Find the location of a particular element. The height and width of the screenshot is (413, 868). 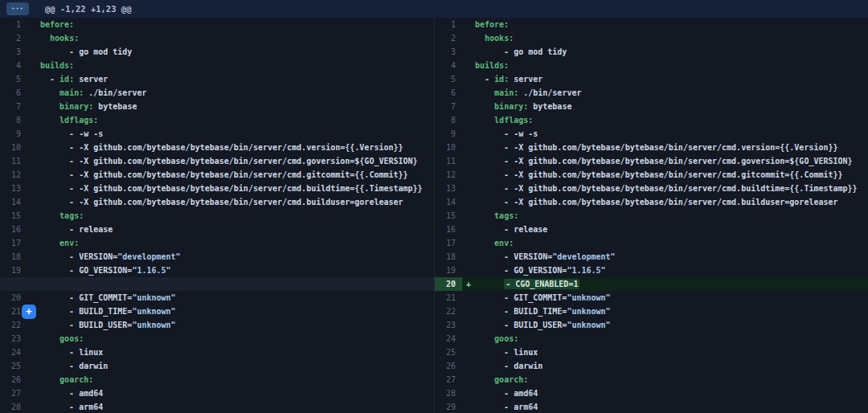

yaml-key: main: is located at coordinates (506, 93).